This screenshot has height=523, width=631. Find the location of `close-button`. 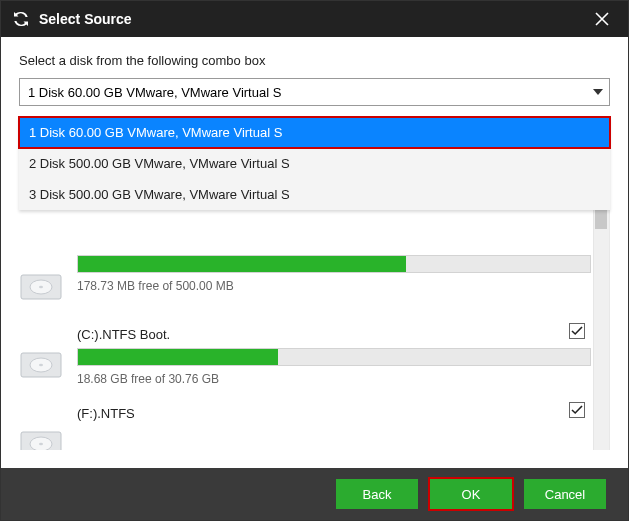

close-button is located at coordinates (602, 19).